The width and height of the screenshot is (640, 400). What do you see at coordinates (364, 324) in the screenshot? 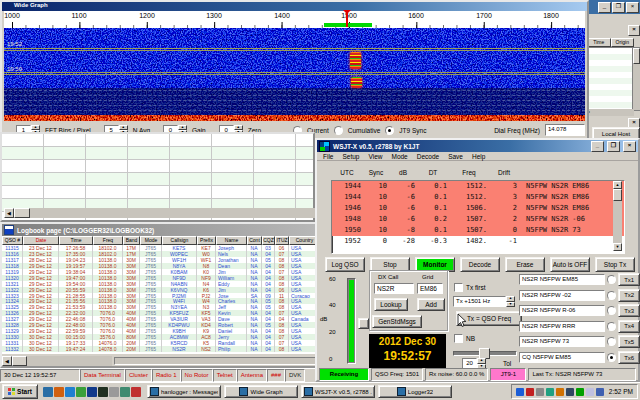
I see `meter-slider-handle` at bounding box center [364, 324].